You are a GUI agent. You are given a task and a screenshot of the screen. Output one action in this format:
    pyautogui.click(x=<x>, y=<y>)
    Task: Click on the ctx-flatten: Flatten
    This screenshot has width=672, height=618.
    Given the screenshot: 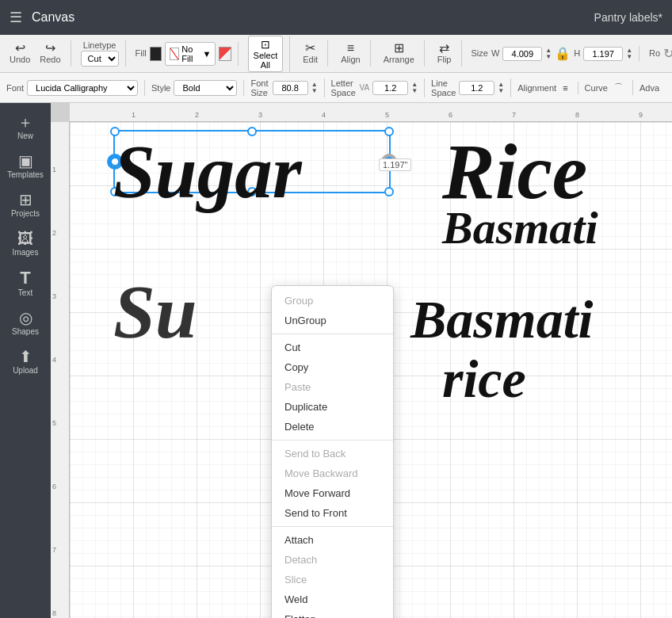 What is the action you would take?
    pyautogui.click(x=333, y=613)
    